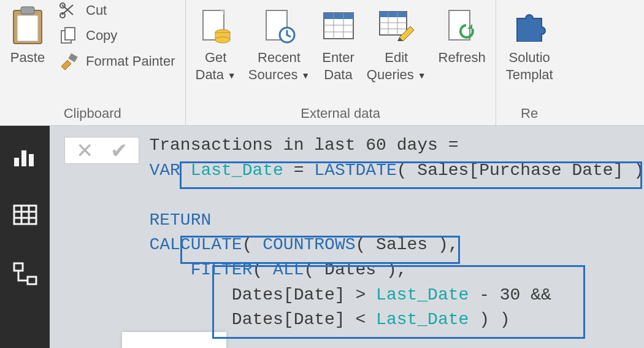  Describe the element at coordinates (119, 150) in the screenshot. I see `commit-formula-button: ✔` at that location.